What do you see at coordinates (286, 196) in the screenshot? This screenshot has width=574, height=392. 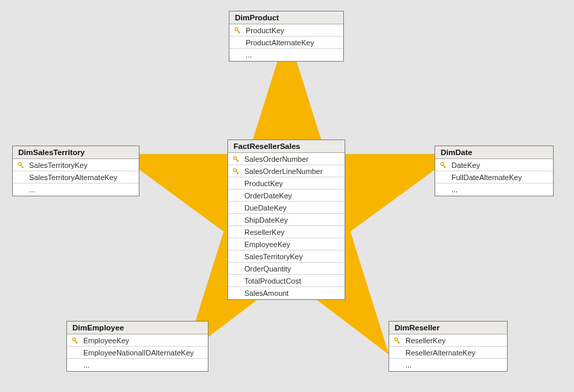 I see `column-row: OrderDateKey` at bounding box center [286, 196].